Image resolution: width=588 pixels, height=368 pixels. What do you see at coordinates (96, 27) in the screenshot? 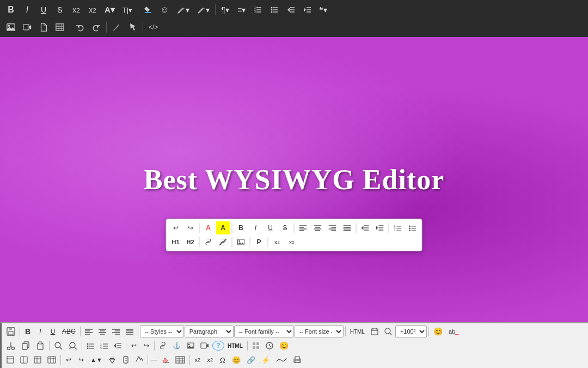
I see `redo-button` at bounding box center [96, 27].